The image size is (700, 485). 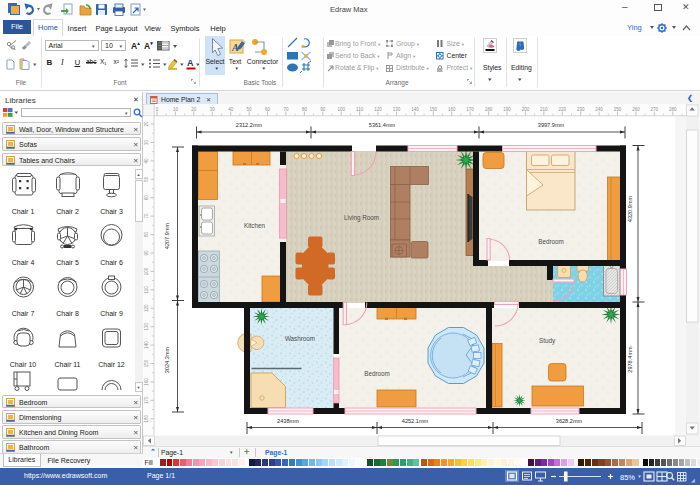 What do you see at coordinates (416, 421) in the screenshot?
I see `svg-text: 4252.1mm` at bounding box center [416, 421].